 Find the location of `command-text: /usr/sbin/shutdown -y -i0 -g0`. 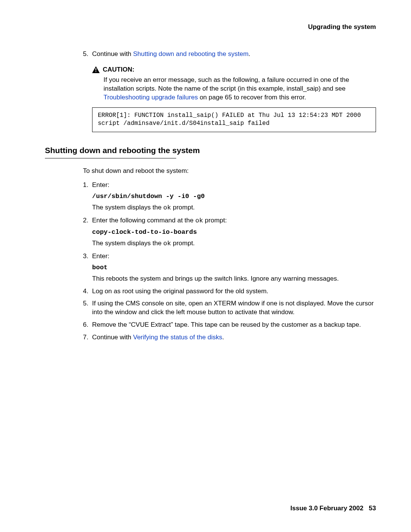

command-text: /usr/sbin/shutdown -y -i0 -g0 is located at coordinates (148, 197).